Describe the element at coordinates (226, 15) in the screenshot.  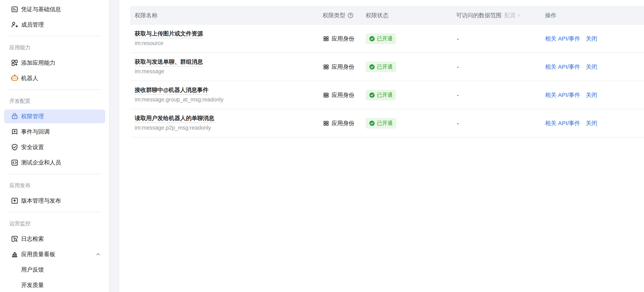
I see `column-header-name: 权限名称` at that location.